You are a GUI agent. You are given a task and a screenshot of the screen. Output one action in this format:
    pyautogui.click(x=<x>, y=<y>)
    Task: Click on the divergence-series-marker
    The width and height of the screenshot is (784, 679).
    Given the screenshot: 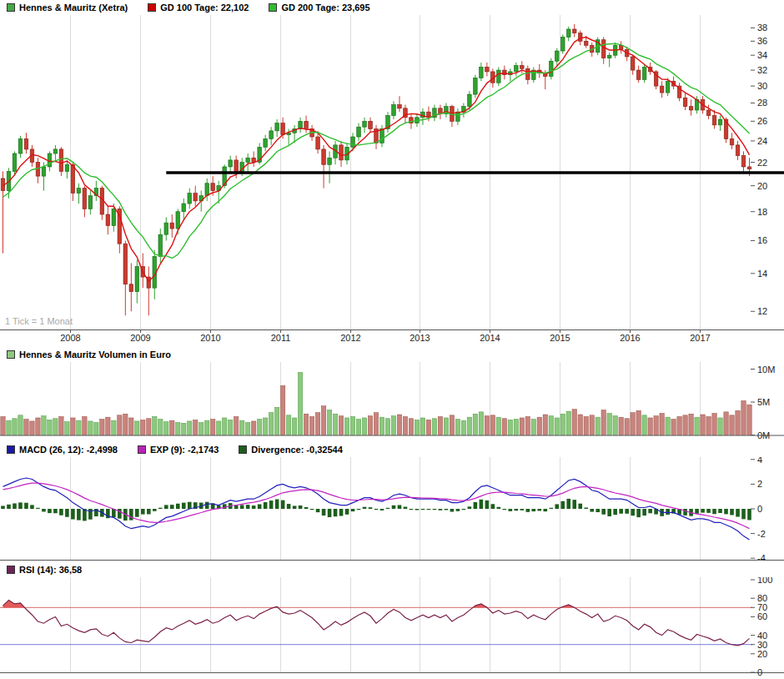 What is the action you would take?
    pyautogui.click(x=243, y=450)
    